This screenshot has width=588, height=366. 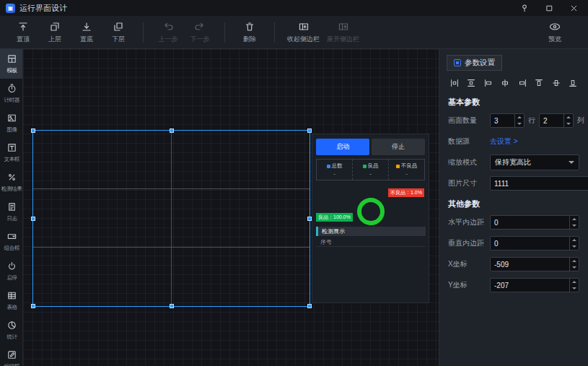 I want to click on y-coordinate-stepper, so click(x=535, y=285).